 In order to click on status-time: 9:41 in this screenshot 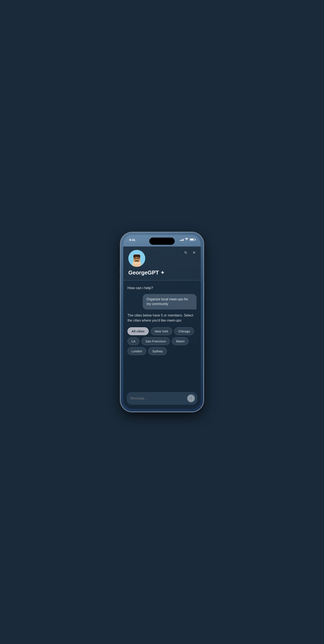, I will do `click(132, 240)`.